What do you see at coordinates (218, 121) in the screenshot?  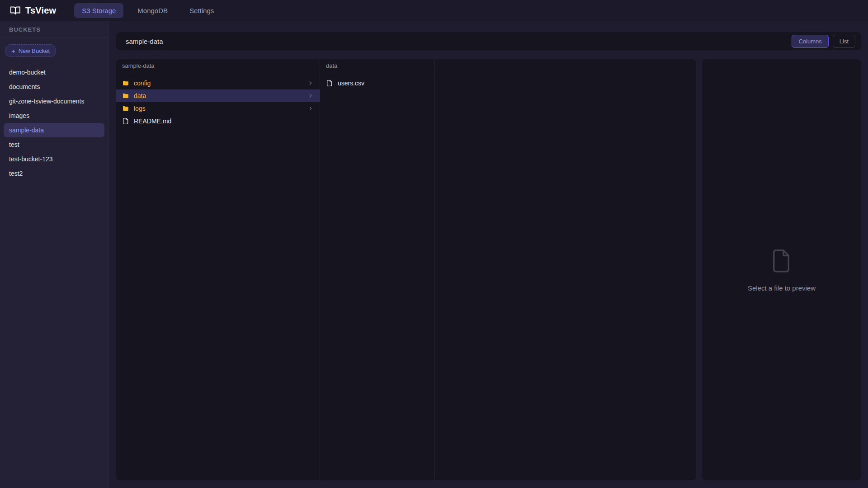 I see `entry-readme-md: README.md` at bounding box center [218, 121].